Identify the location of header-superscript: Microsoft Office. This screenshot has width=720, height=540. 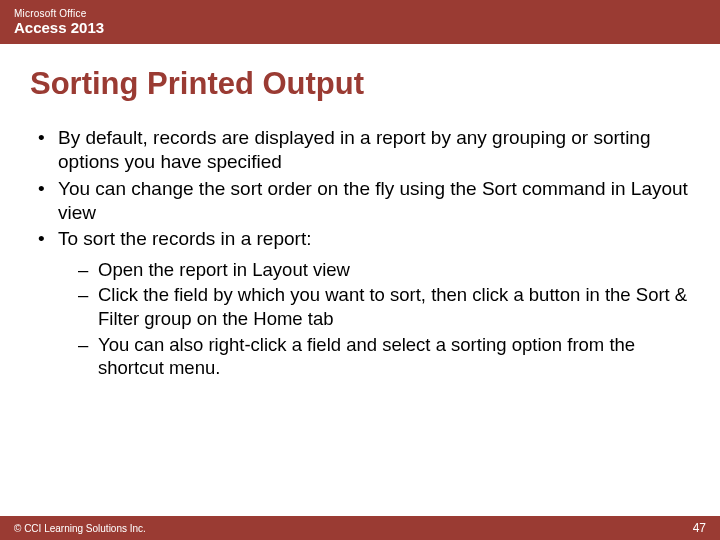
(360, 14).